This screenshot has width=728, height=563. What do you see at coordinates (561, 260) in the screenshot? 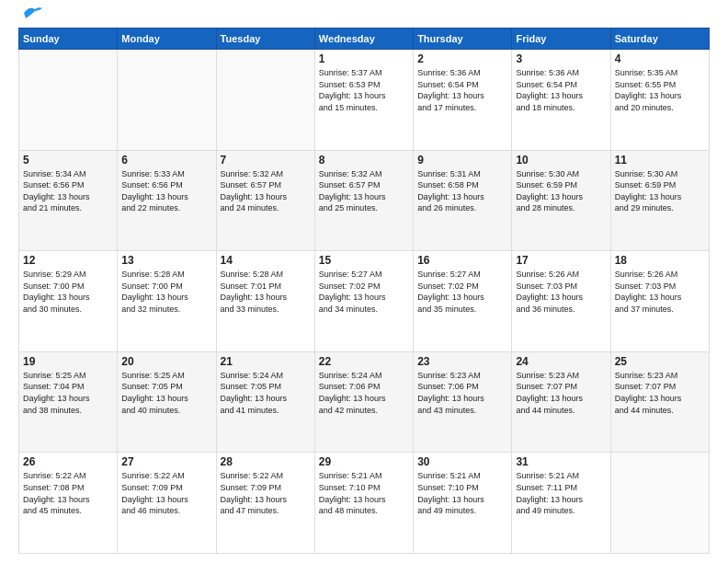
I see `day-number: 17` at bounding box center [561, 260].